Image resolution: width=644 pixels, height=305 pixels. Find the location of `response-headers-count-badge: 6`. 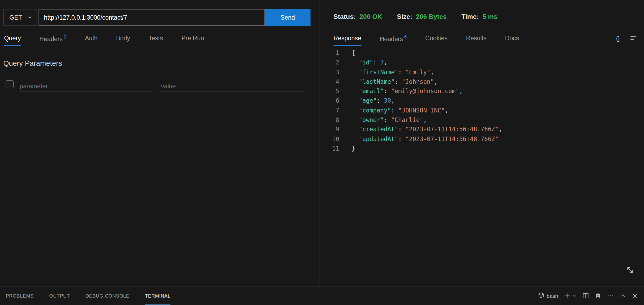

response-headers-count-badge: 6 is located at coordinates (406, 37).